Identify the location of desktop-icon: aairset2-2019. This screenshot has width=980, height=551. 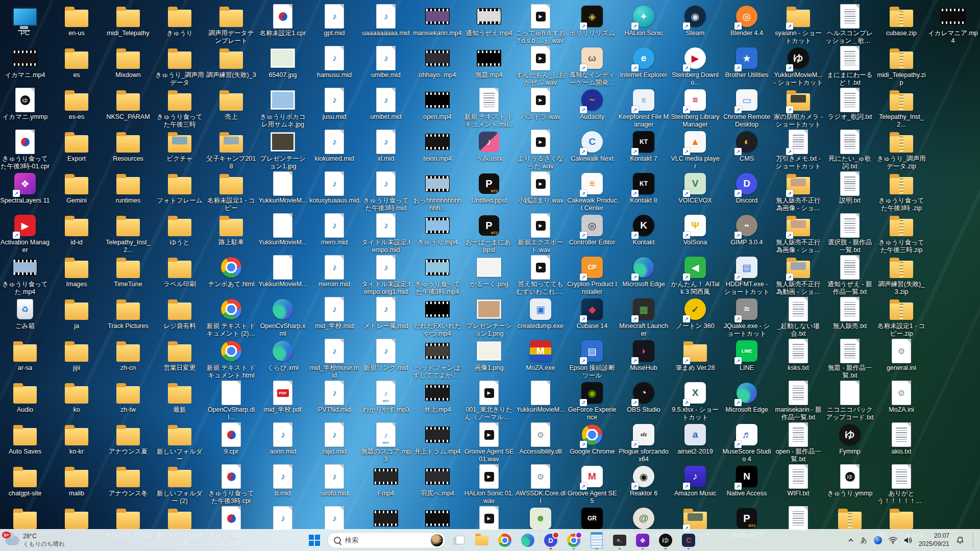
(695, 443).